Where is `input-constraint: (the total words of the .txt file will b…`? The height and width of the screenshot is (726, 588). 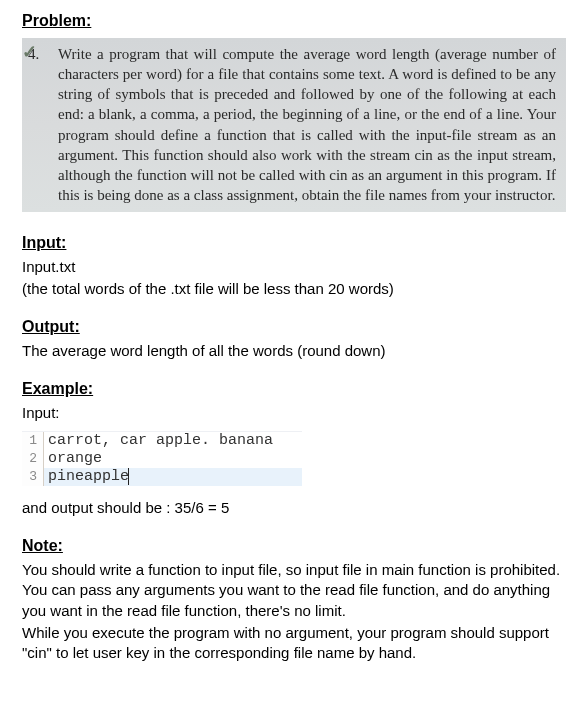
input-constraint: (the total words of the .txt file will b… is located at coordinates (294, 289).